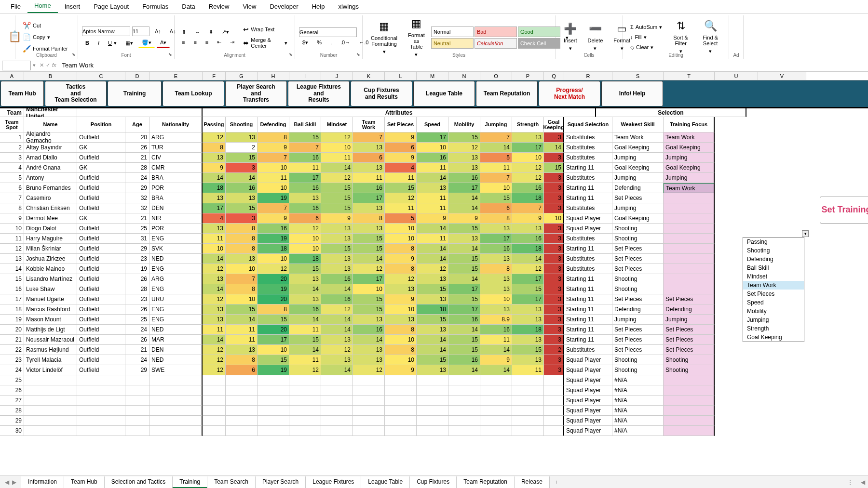 The image size is (868, 488). What do you see at coordinates (48, 66) in the screenshot?
I see `accept-formula-icon: ✓` at bounding box center [48, 66].